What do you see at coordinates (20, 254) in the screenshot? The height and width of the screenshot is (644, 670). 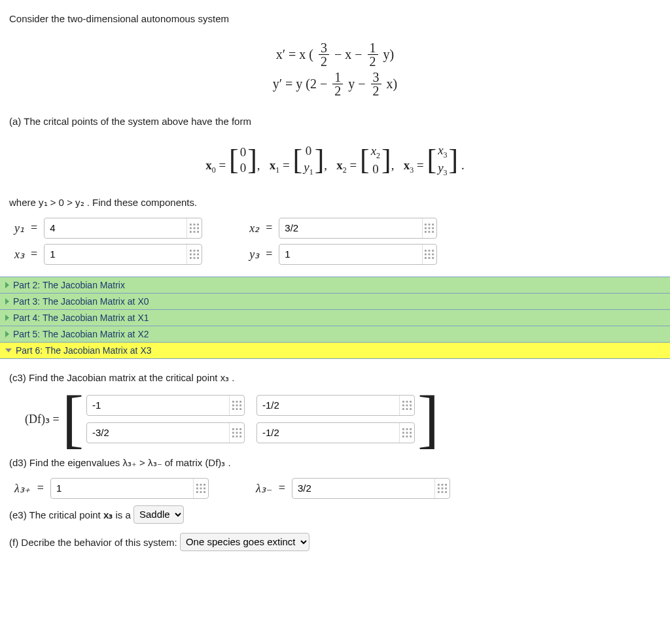 I see `label-x3: x₃` at bounding box center [20, 254].